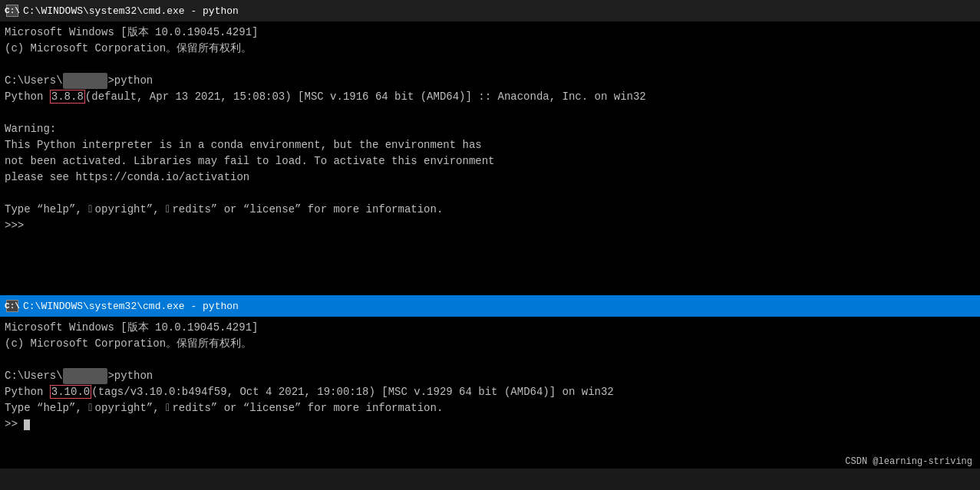 The height and width of the screenshot is (490, 980). Describe the element at coordinates (490, 81) in the screenshot. I see `line-prompt-1: C:\Users\ >python` at that location.